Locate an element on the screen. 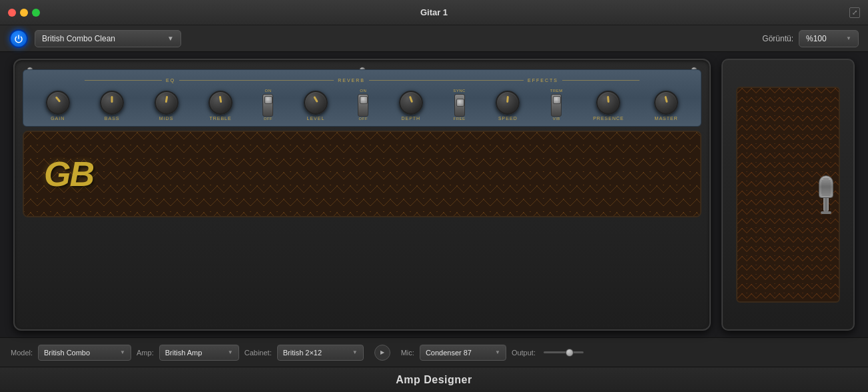 This screenshot has height=392, width=868. depth-label: DEPTH is located at coordinates (410, 119).